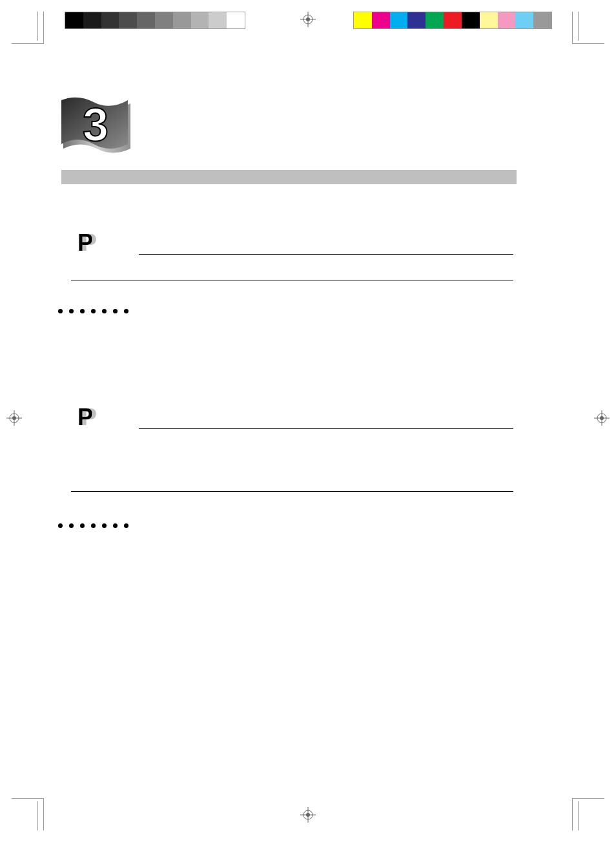 The image size is (616, 842). Describe the element at coordinates (289, 177) in the screenshot. I see `chapter-title-bar` at that location.